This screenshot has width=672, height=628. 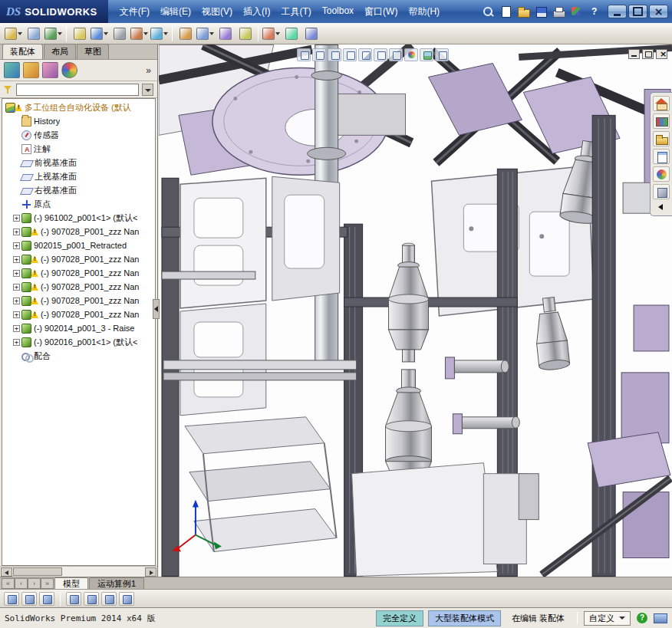 What do you see at coordinates (523, 12) in the screenshot?
I see `open-document-icon` at bounding box center [523, 12].